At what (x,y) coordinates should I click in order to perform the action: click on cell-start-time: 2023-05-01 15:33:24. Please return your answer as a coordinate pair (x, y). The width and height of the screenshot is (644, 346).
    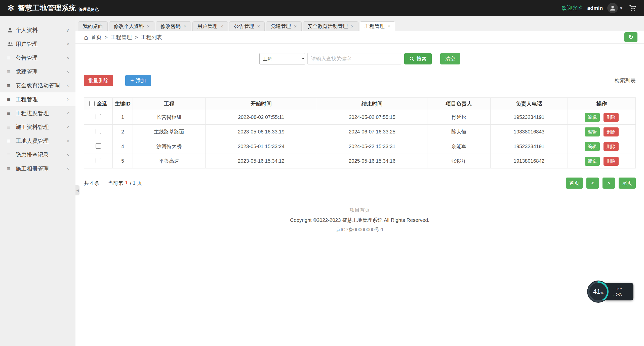
    Looking at the image, I should click on (261, 147).